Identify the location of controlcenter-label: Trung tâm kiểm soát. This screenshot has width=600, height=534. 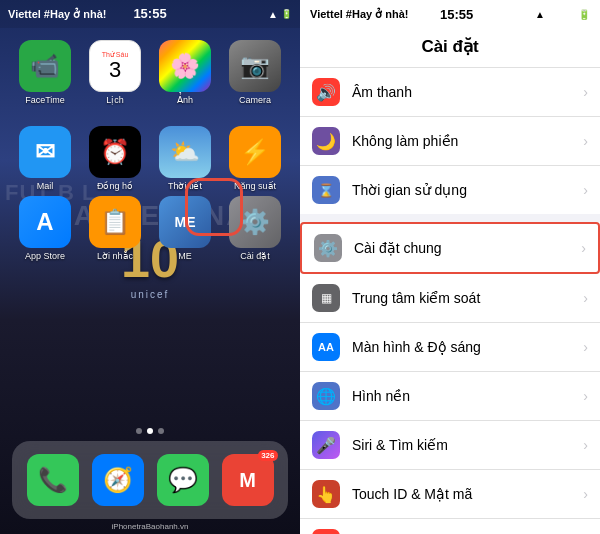
(468, 298).